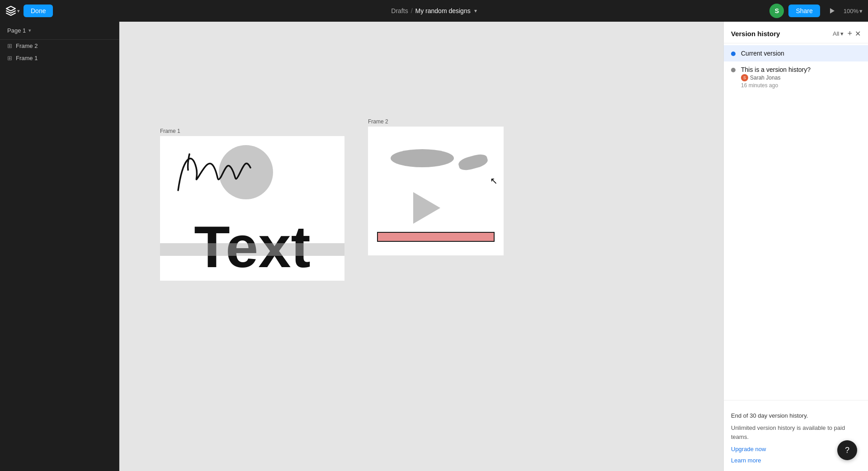 This screenshot has height=471, width=868. What do you see at coordinates (796, 77) in the screenshot?
I see `version-item-history: This is a version history? S Sarah Jonas…` at bounding box center [796, 77].